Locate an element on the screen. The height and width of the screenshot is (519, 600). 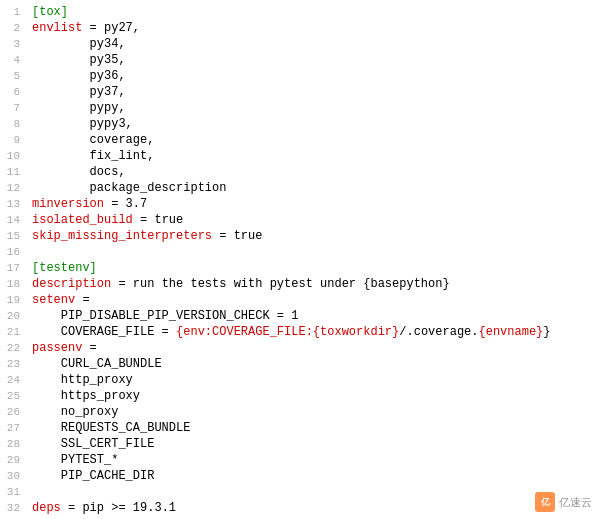
line-number: 16 is located at coordinates (14, 252).